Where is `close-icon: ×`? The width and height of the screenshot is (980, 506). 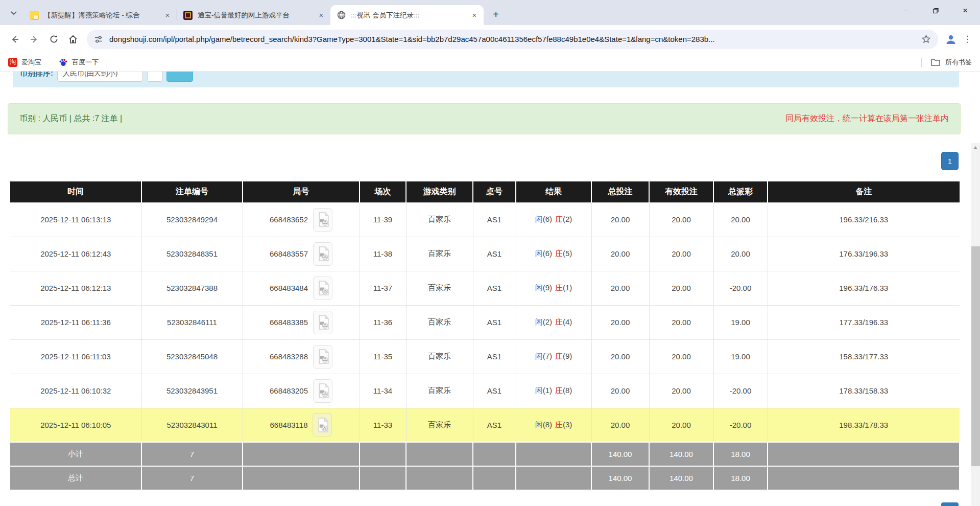 close-icon: × is located at coordinates (965, 11).